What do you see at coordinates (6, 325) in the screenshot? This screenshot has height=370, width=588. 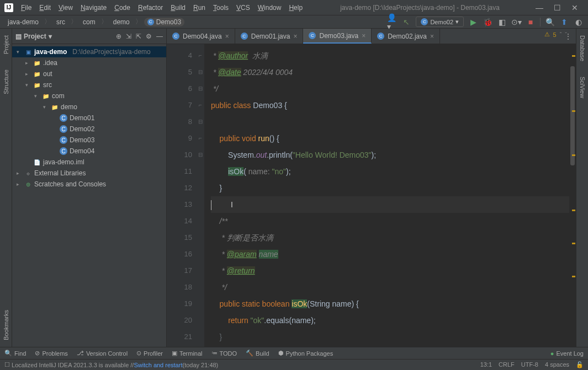 I see `bookmarks-tool-tab: Bookmarks` at bounding box center [6, 325].